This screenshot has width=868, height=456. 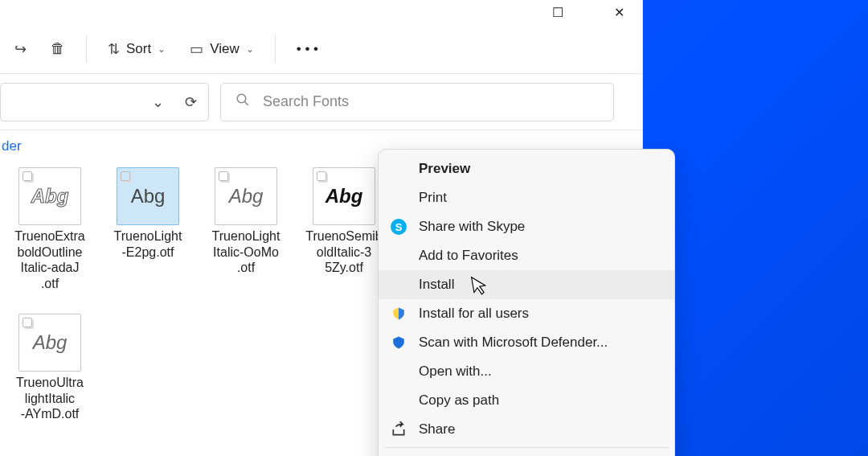 What do you see at coordinates (469, 256) in the screenshot?
I see `menu-item-label: Add to Favorites` at bounding box center [469, 256].